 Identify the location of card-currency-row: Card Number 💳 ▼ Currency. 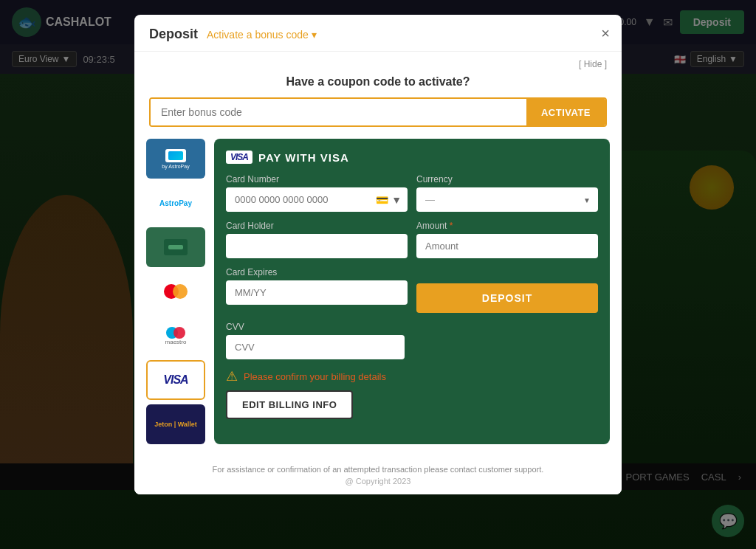
(412, 193).